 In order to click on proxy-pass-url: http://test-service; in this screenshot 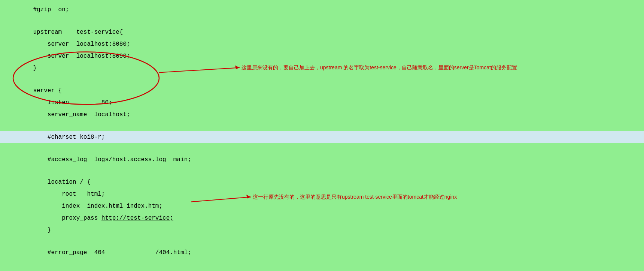, I will do `click(137, 218)`.